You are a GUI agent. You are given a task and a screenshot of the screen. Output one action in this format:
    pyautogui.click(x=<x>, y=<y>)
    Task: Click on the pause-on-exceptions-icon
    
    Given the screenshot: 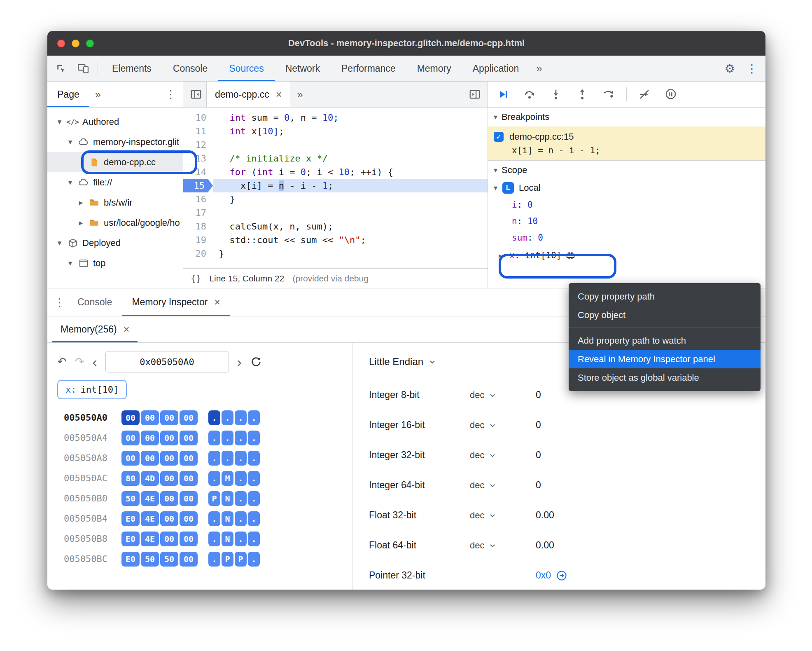 What is the action you would take?
    pyautogui.click(x=671, y=94)
    